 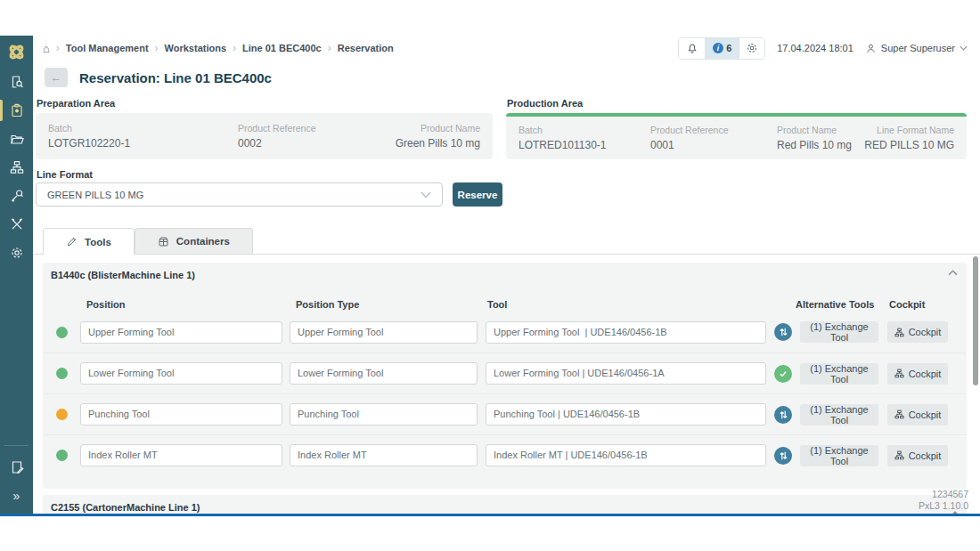 What do you see at coordinates (714, 145) in the screenshot?
I see `field-value: 0001` at bounding box center [714, 145].